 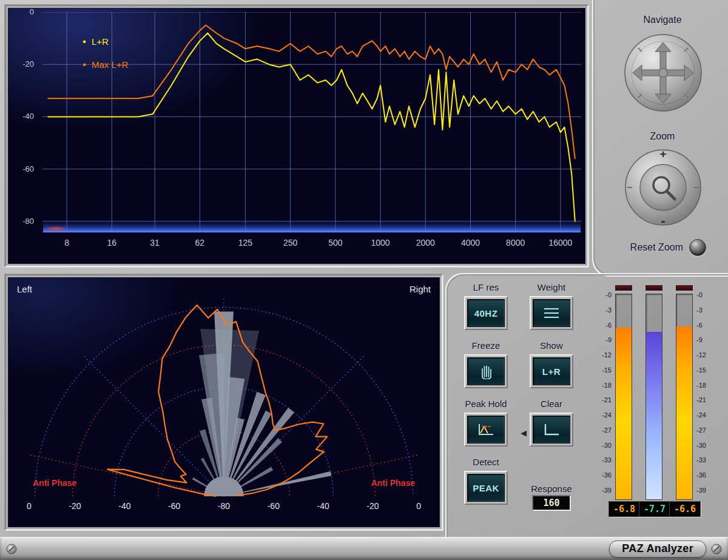 I want to click on meter-readout-2: -7.7, so click(x=655, y=509).